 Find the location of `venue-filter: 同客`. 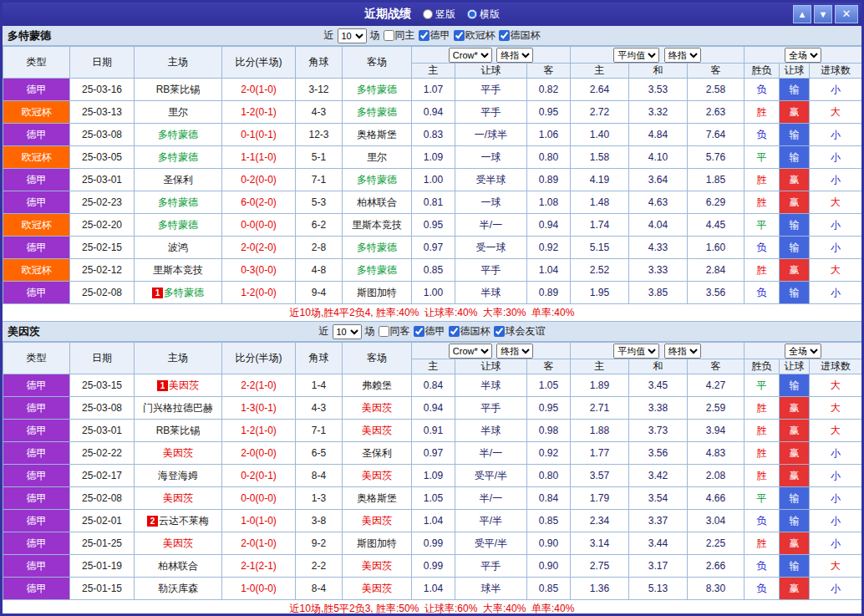

venue-filter: 同客 is located at coordinates (394, 331).